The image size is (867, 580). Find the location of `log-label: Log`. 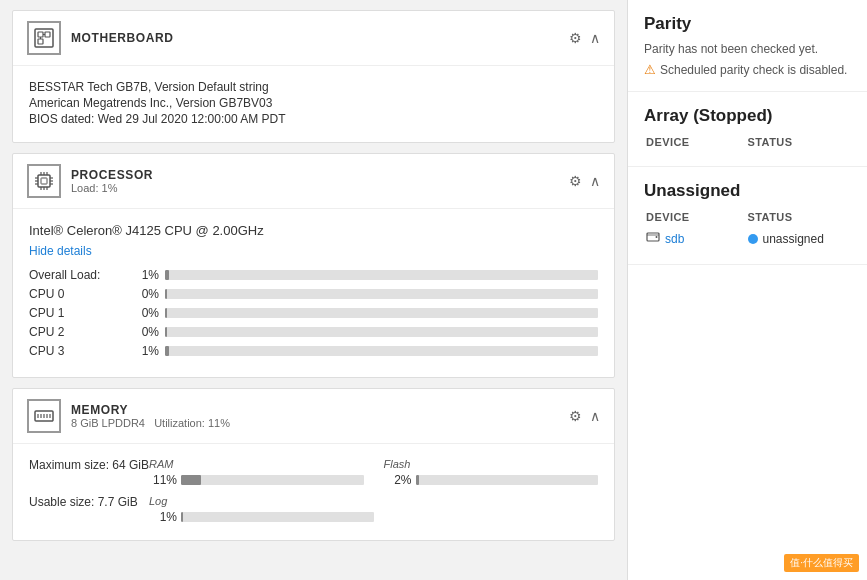

log-label: Log is located at coordinates (262, 501).